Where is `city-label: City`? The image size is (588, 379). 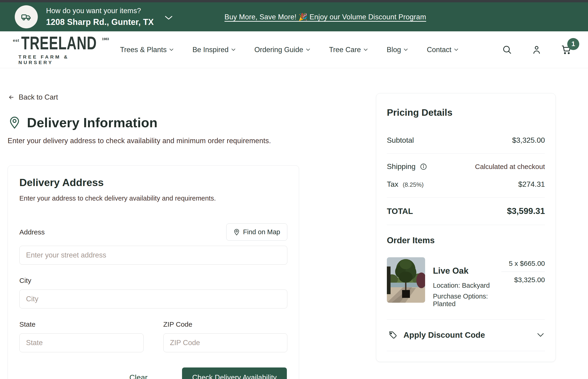
city-label: City is located at coordinates (153, 281).